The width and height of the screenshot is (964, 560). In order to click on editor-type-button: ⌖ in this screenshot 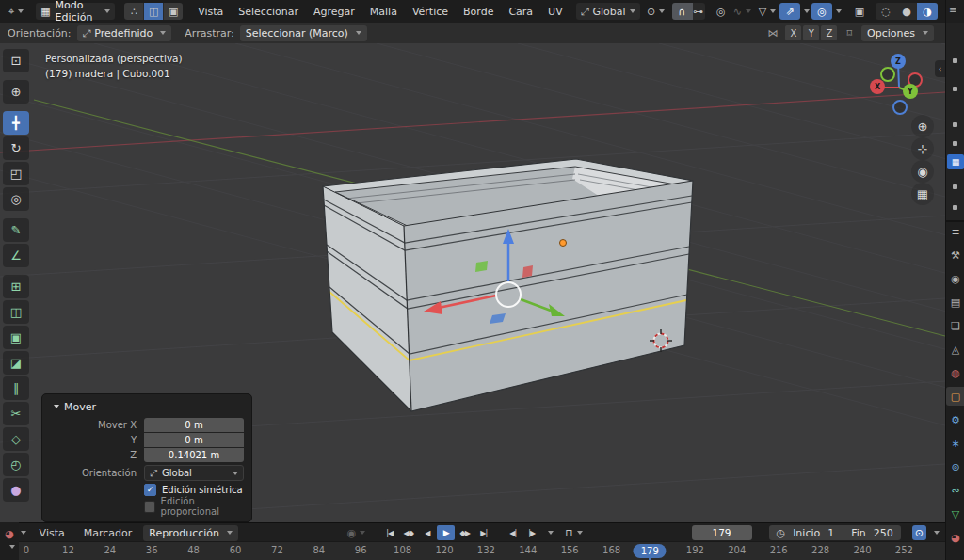, I will do `click(16, 11)`.